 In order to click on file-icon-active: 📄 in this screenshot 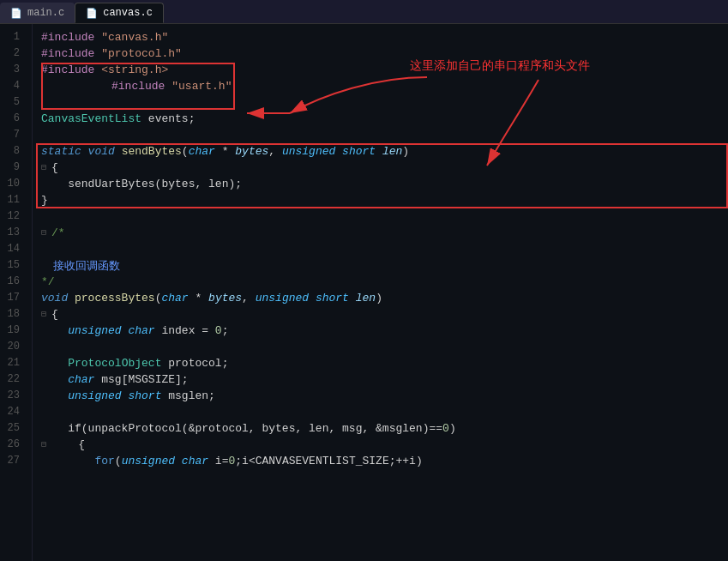, I will do `click(92, 14)`.